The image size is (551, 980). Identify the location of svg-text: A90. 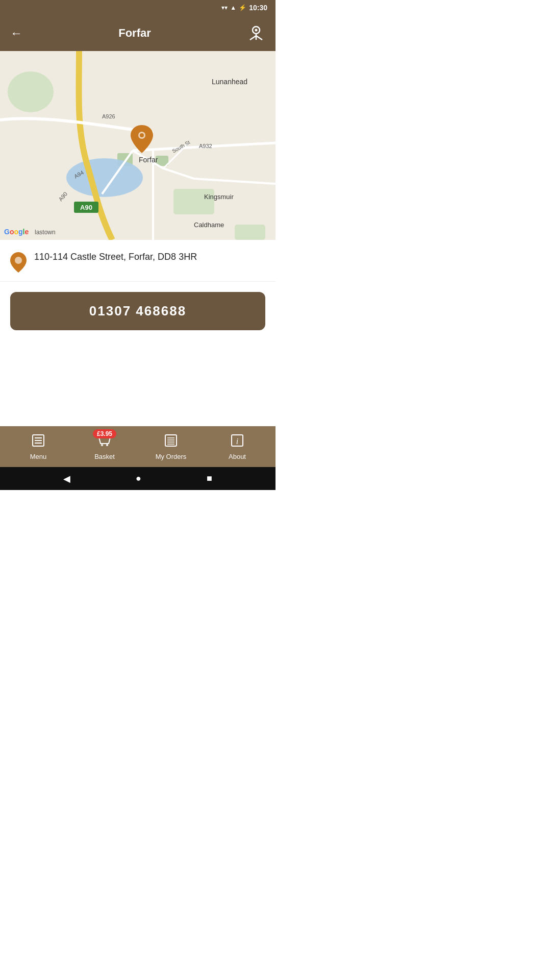
(86, 207).